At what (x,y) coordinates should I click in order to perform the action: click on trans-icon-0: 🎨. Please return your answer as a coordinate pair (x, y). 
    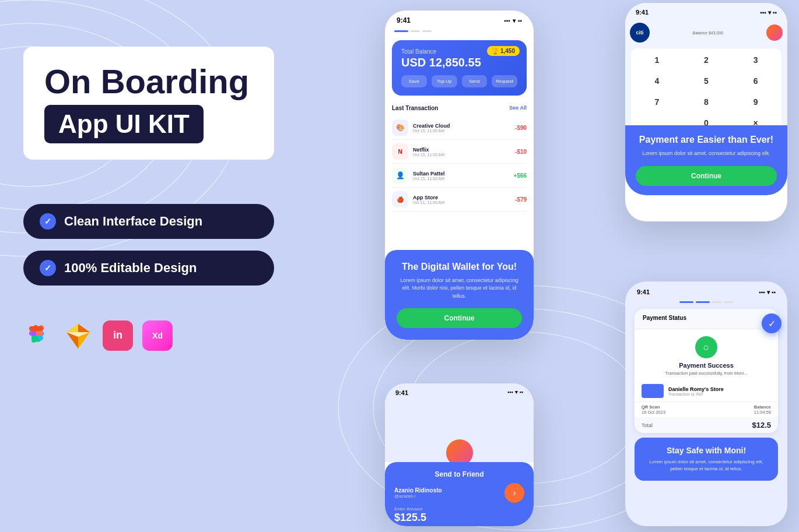
    Looking at the image, I should click on (400, 128).